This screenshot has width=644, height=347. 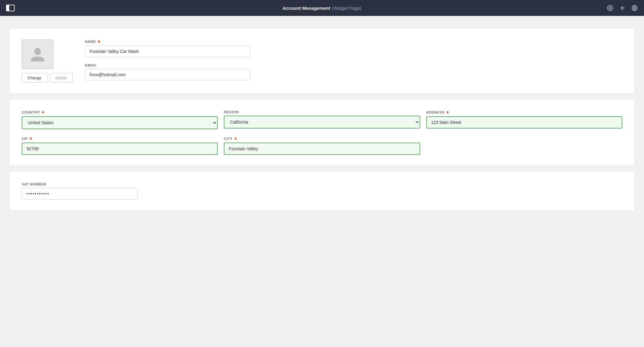 I want to click on topbar-right, so click(x=622, y=8).